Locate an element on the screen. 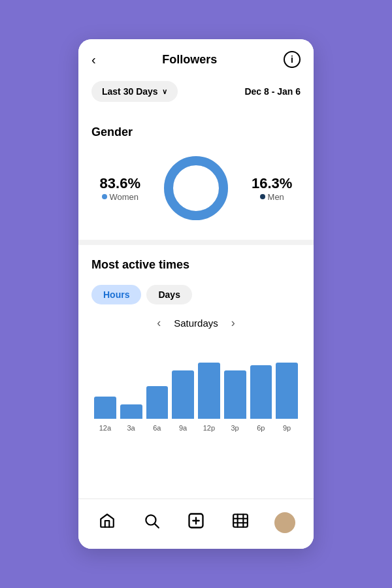 Image resolution: width=392 pixels, height=588 pixels. avatar is located at coordinates (285, 523).